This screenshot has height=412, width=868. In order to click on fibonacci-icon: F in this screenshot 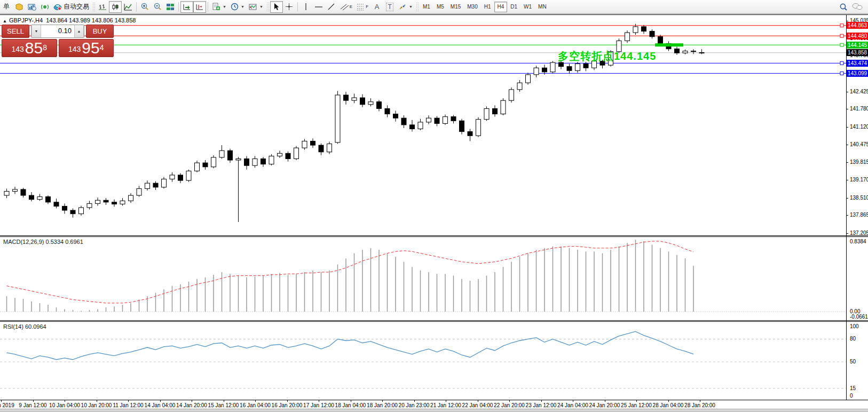, I will do `click(362, 7)`.